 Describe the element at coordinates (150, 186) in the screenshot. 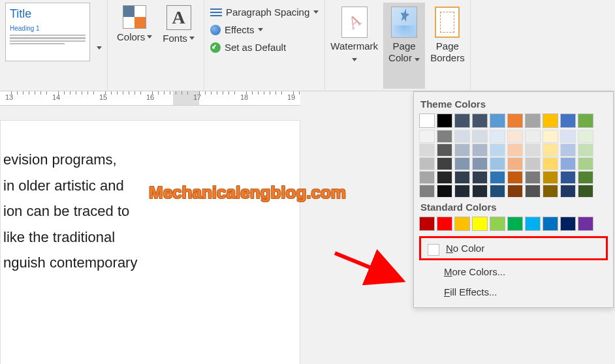

I see `doc-line: in older artistic and` at that location.